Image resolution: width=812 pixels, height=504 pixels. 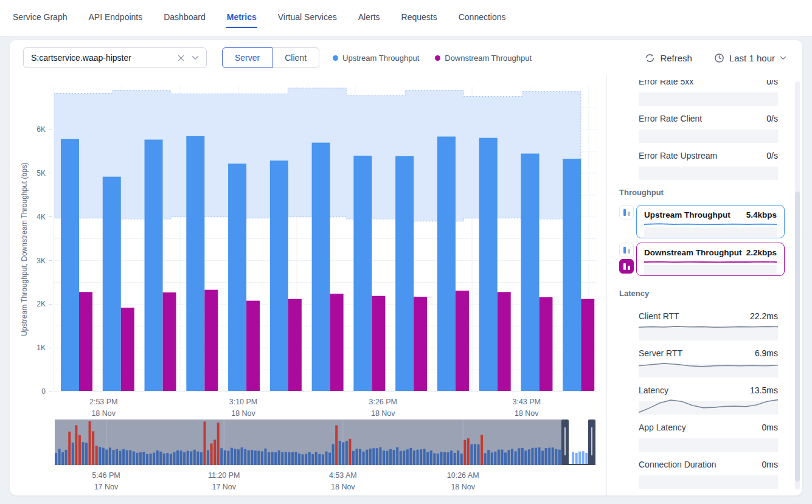 What do you see at coordinates (103, 409) in the screenshot?
I see `x-tick-2-53-pm: 2:53 PM18 Nov` at bounding box center [103, 409].